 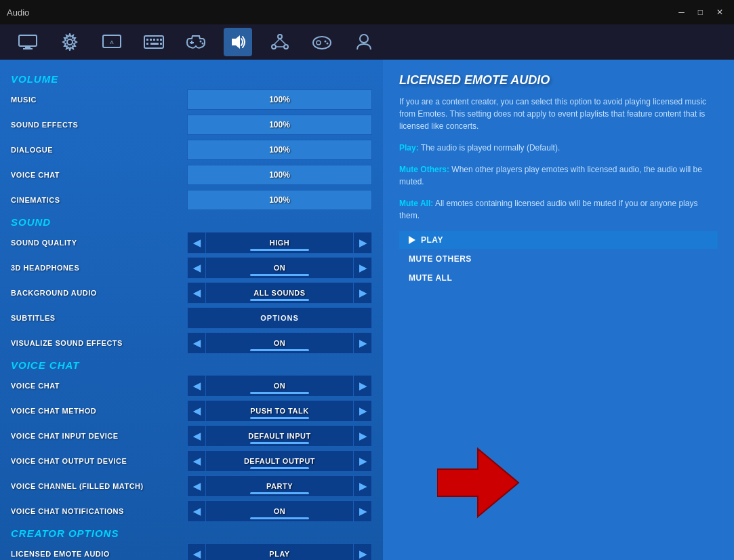 What do you see at coordinates (498, 483) in the screenshot?
I see `red-arrow-icon` at bounding box center [498, 483].